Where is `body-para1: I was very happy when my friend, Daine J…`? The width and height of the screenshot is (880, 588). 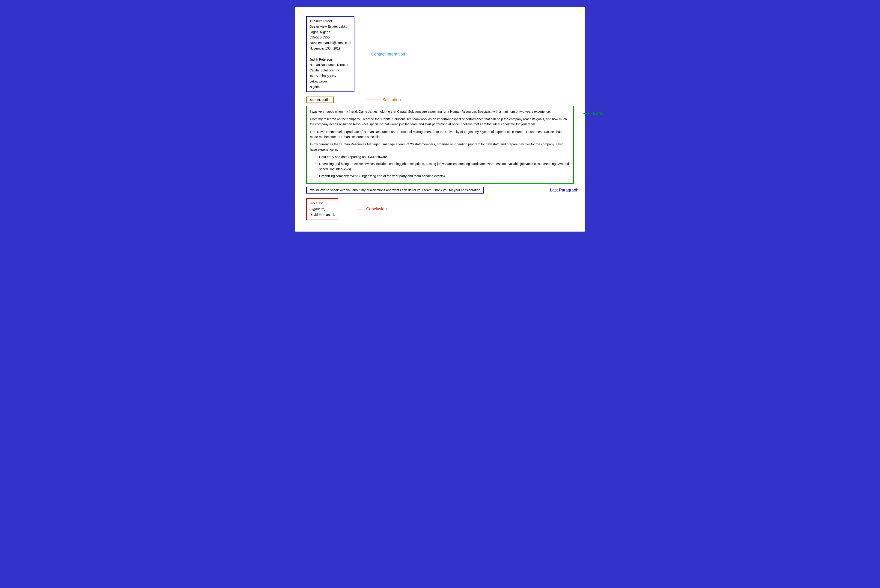
body-para1: I was very happy when my friend, Daine J… is located at coordinates (440, 112).